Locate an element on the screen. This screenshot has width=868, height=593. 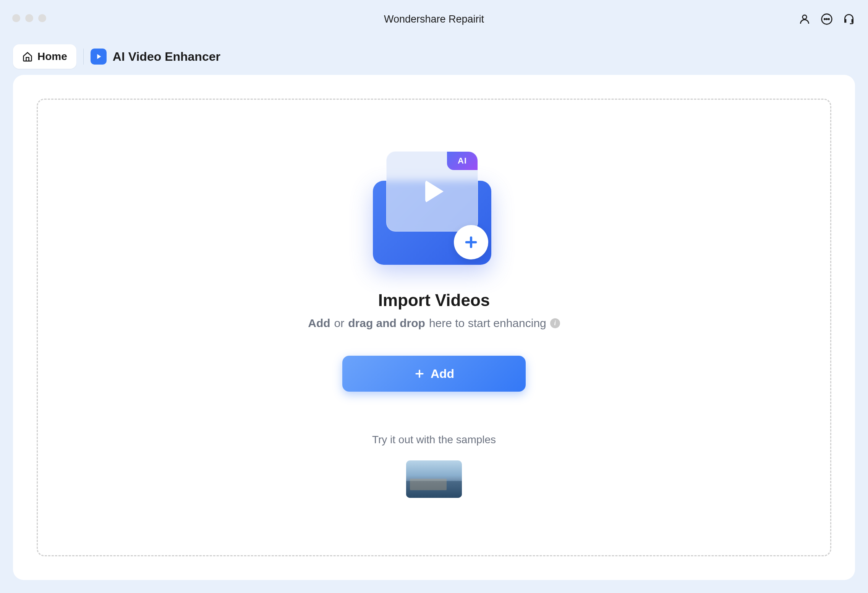
traffic-lights is located at coordinates (29, 18).